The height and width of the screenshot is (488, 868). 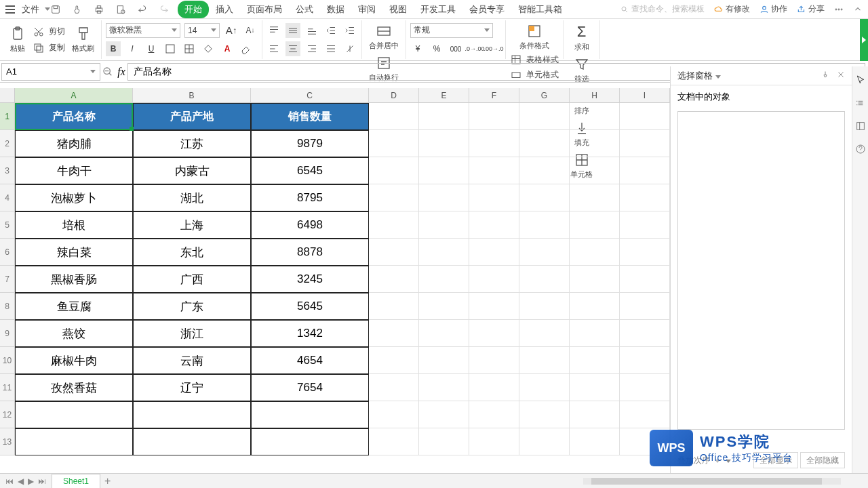 I want to click on align-justify-button, so click(x=331, y=49).